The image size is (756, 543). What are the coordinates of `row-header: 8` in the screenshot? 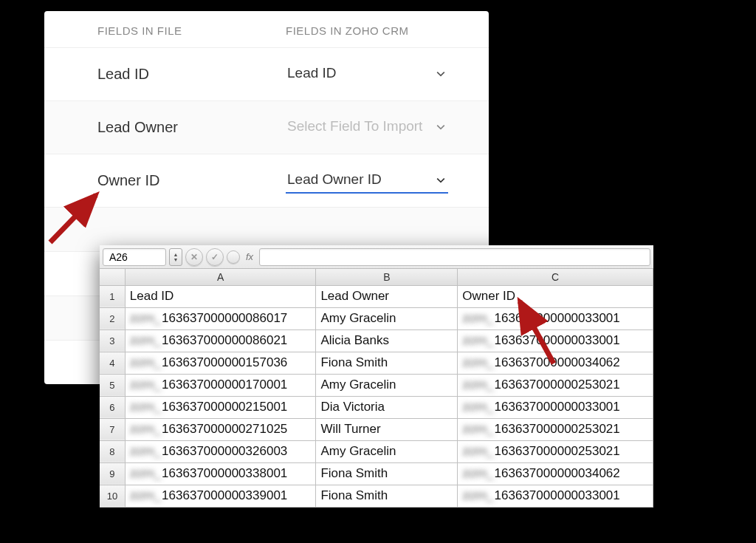 It's located at (112, 451).